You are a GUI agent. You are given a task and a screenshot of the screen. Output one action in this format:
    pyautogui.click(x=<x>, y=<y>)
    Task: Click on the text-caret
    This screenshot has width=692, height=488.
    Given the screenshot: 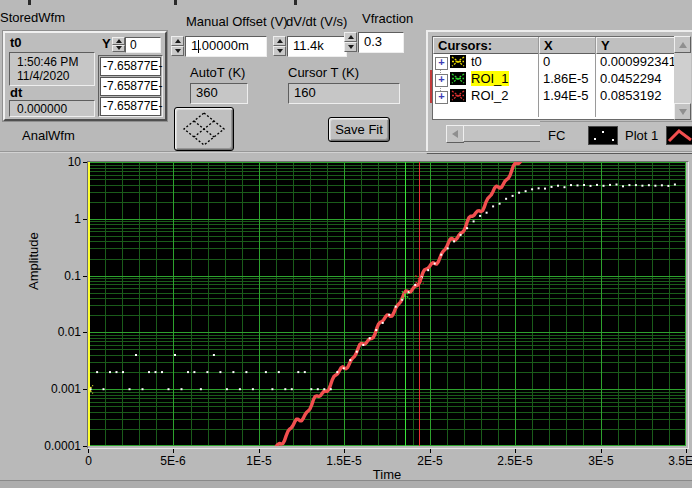 What is the action you would take?
    pyautogui.click(x=198, y=46)
    